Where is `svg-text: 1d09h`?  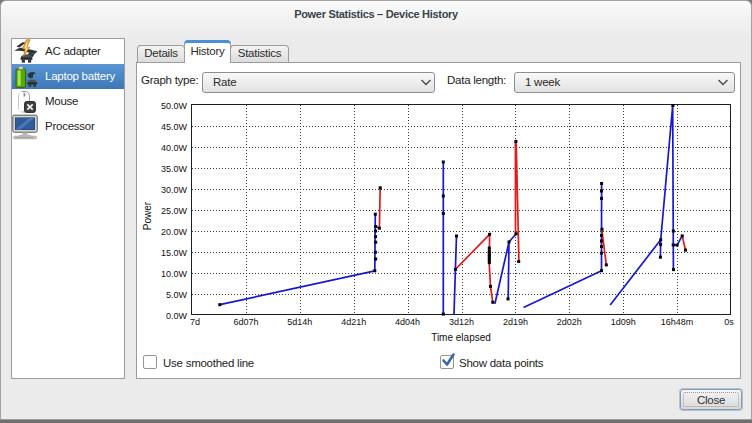
svg-text: 1d09h is located at coordinates (624, 322).